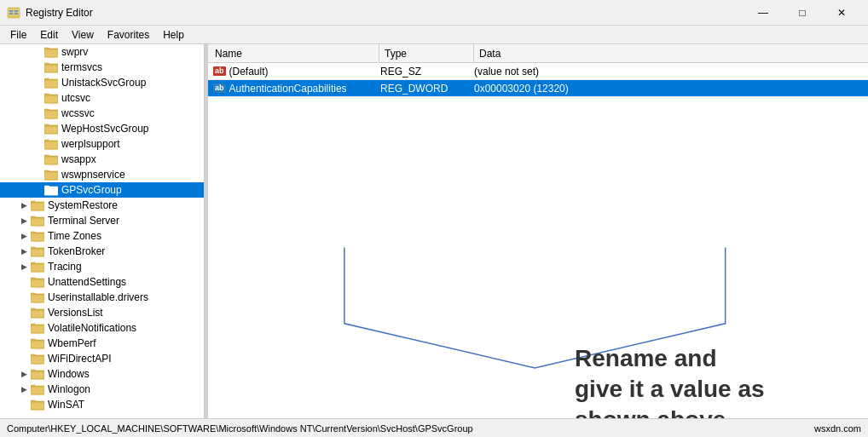 Image resolution: width=868 pixels, height=437 pixels. What do you see at coordinates (240, 428) in the screenshot?
I see `status-path: Computer\HKEY_LOCAL_MACHINE\SOFTWARE\Mic…` at bounding box center [240, 428].